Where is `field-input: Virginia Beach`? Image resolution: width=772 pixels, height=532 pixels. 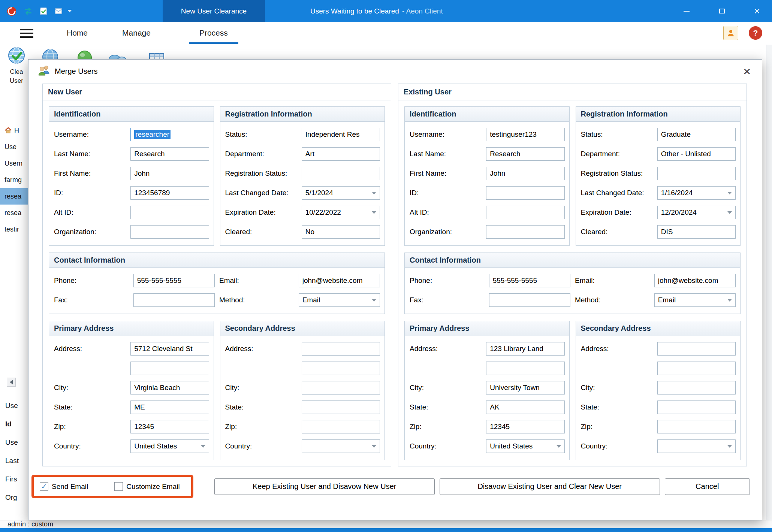
field-input: Virginia Beach is located at coordinates (169, 388).